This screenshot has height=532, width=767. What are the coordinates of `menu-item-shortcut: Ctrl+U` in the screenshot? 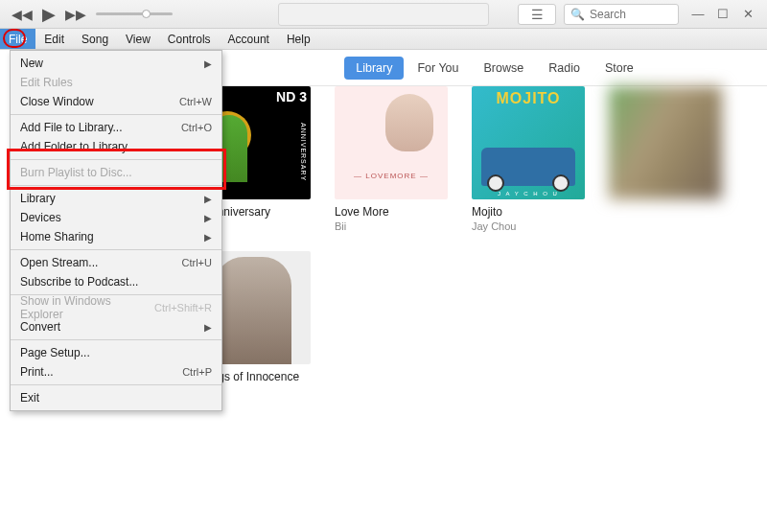 It's located at (198, 263).